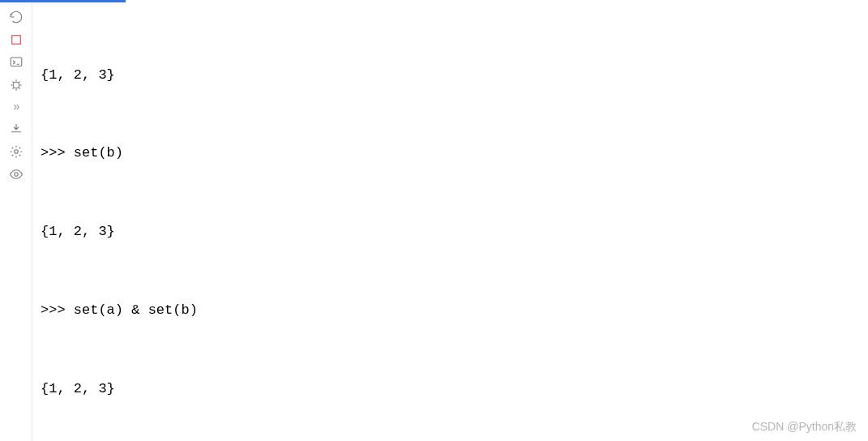  What do you see at coordinates (451, 310) in the screenshot?
I see `input-line: >>> set(a) & set(b)` at bounding box center [451, 310].